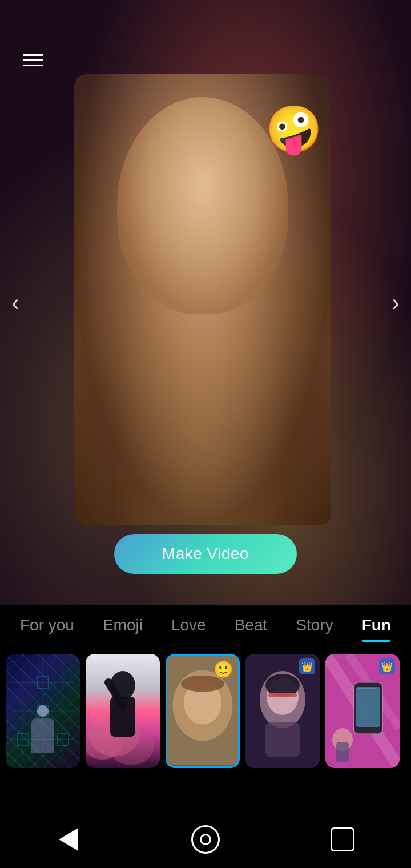  Describe the element at coordinates (206, 839) in the screenshot. I see `home-icon` at that location.